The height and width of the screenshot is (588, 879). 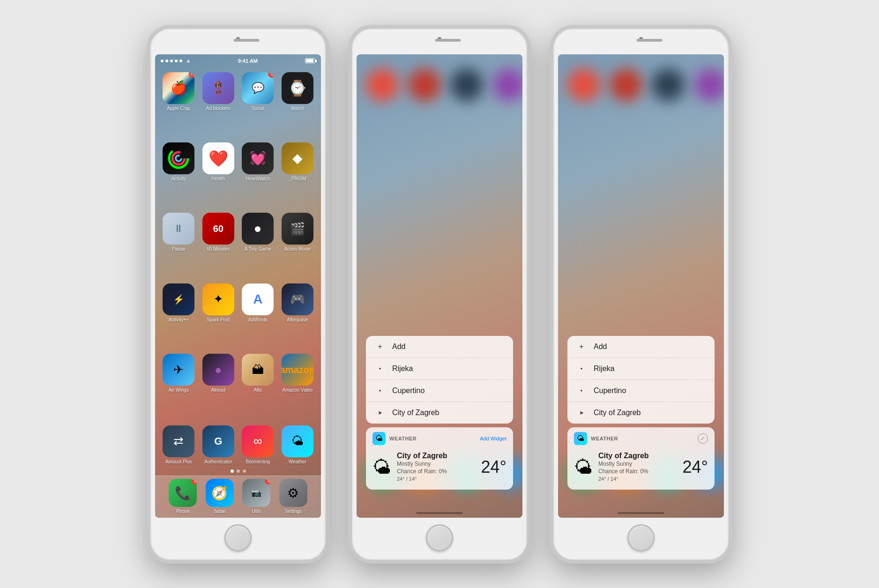 I want to click on app-pause: ⏸ · Pause ·, so click(x=179, y=246).